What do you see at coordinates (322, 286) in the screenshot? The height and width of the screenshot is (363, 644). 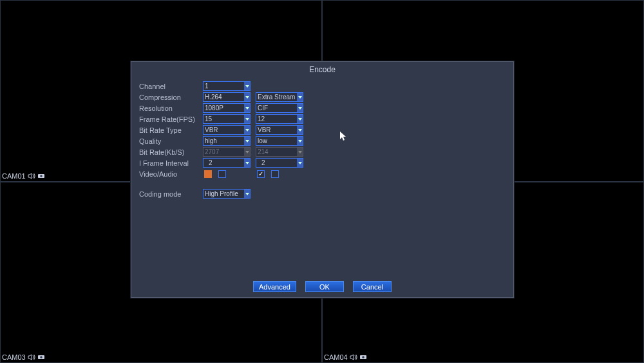 I see `dialog-footer: Advanced OK Cancel` at bounding box center [322, 286].